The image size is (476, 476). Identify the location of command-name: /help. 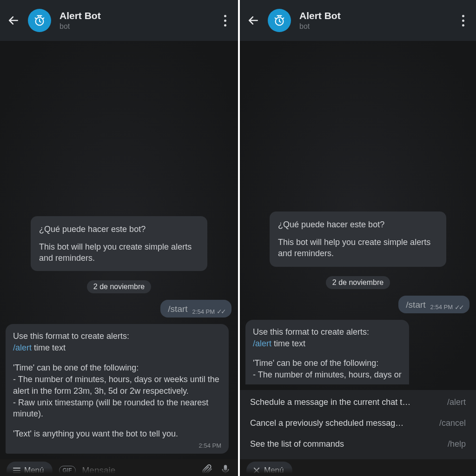
(456, 444).